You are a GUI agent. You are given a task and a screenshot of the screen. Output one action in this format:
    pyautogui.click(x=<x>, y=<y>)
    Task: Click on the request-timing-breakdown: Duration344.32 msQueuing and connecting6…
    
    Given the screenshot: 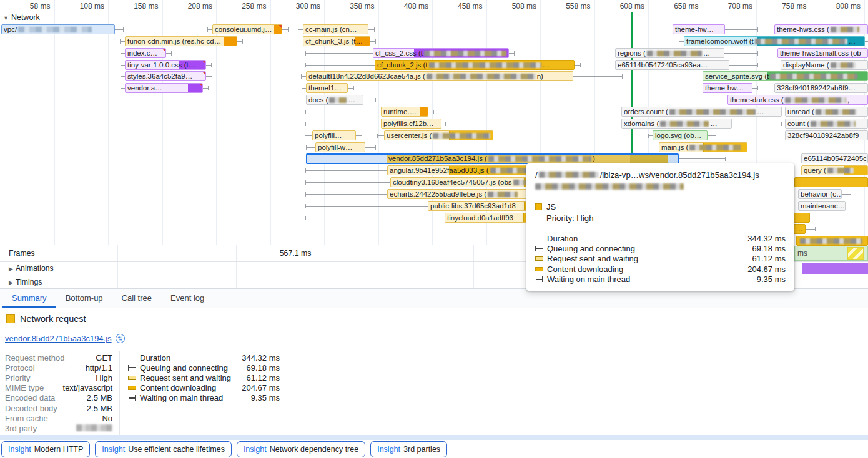 What is the action you would take?
    pyautogui.click(x=204, y=378)
    